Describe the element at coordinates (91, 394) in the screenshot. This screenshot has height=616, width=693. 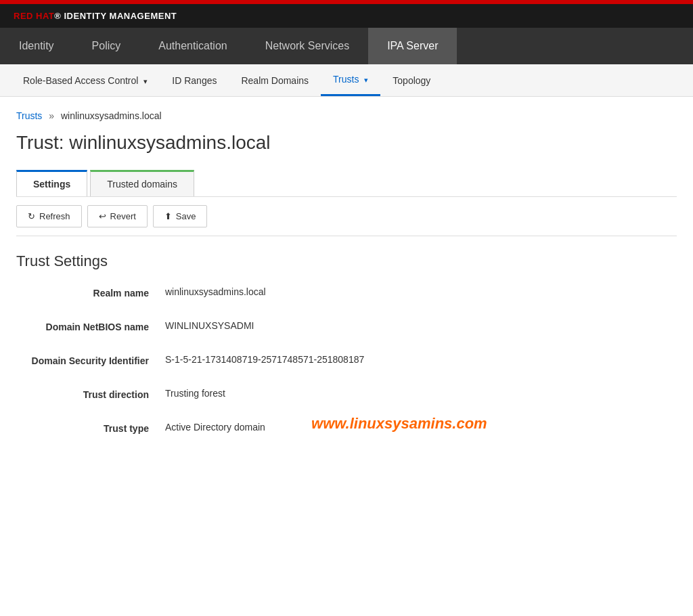
I see `trust-direction-label: Trust direction` at that location.